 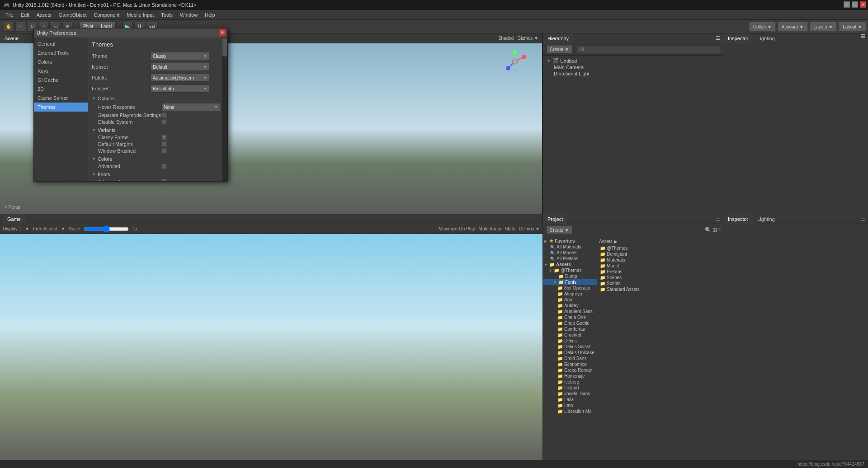 What do you see at coordinates (570, 394) in the screenshot?
I see `font-josefin: 📁 Josefin Sans` at bounding box center [570, 394].